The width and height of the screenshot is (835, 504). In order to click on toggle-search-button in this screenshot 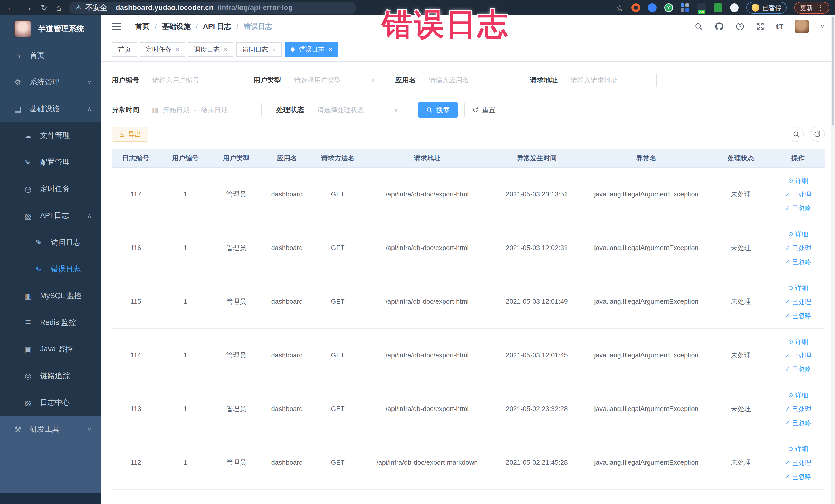, I will do `click(796, 134)`.